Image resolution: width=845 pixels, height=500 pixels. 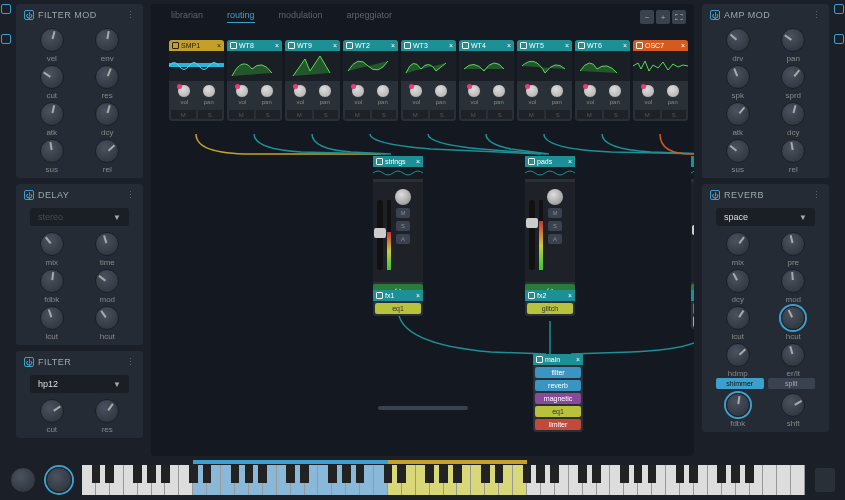 What do you see at coordinates (766, 217) in the screenshot?
I see `reverb-preset-dropdown: space▼` at bounding box center [766, 217].